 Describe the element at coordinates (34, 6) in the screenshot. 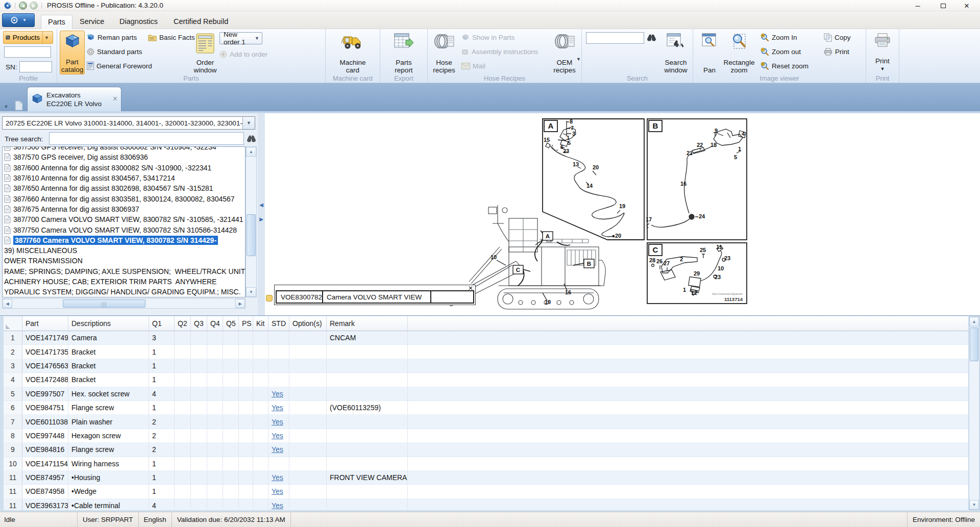

I see `forward-icon: ▶` at that location.